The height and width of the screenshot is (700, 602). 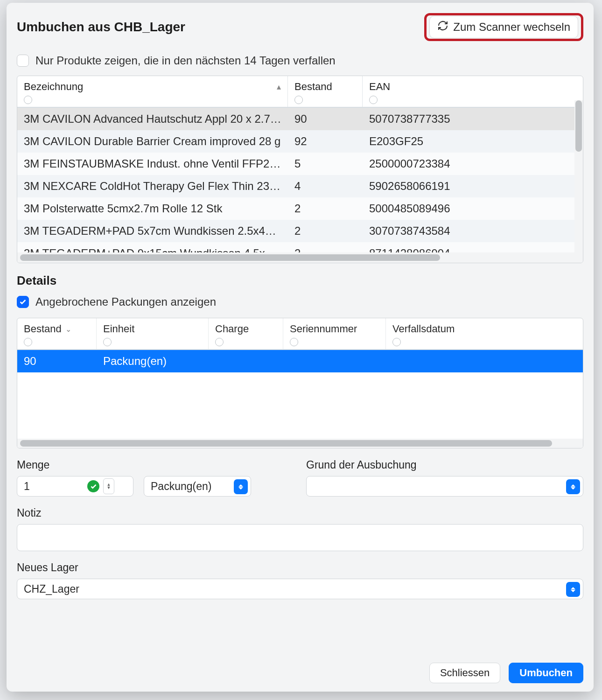 What do you see at coordinates (153, 250) in the screenshot?
I see `cell-name: 3M TEGADERM+PAD 9x15cm Wundkissen 4.5x10…` at bounding box center [153, 250].